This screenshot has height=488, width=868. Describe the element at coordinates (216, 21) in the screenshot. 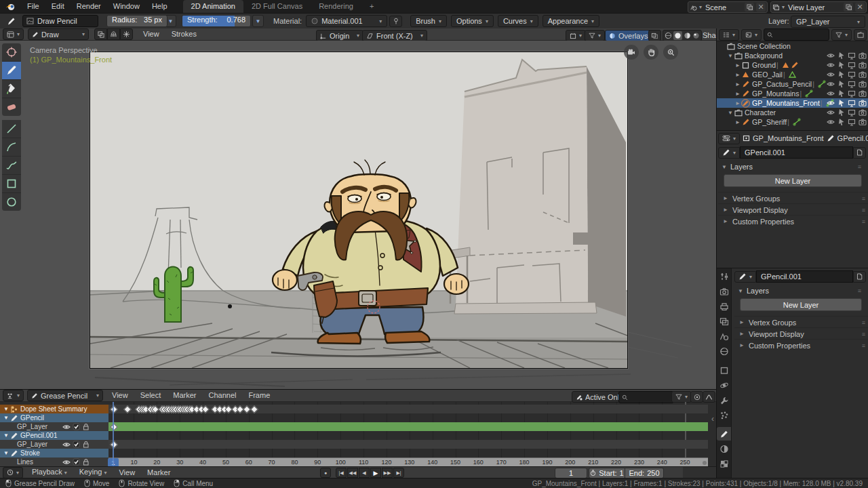

I see `strength-slider: Strength:0.768` at that location.